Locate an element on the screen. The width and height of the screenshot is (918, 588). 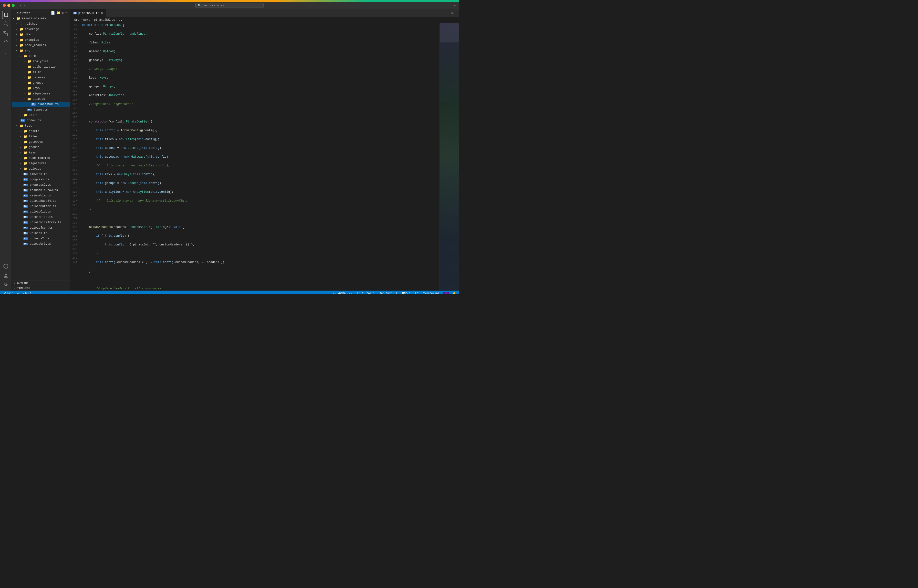
sidebar-item-test-files: › 📁 files is located at coordinates (41, 137).